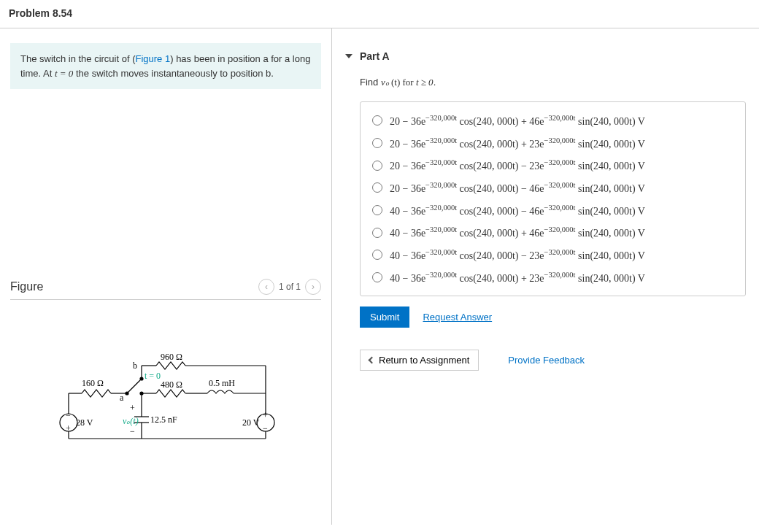 This screenshot has height=532, width=759. Describe the element at coordinates (425, 82) in the screenshot. I see `prompt-cond: t ≥ 0` at that location.